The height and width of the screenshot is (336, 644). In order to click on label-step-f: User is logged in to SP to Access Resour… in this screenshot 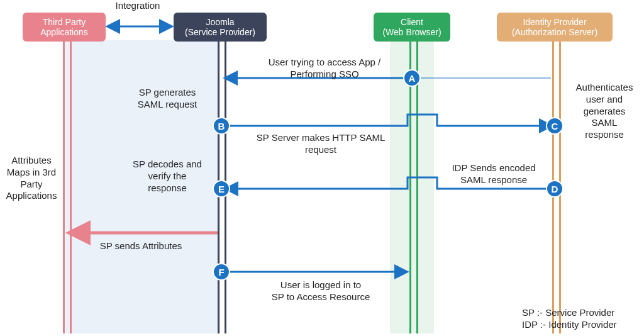, I will do `click(321, 291)`.